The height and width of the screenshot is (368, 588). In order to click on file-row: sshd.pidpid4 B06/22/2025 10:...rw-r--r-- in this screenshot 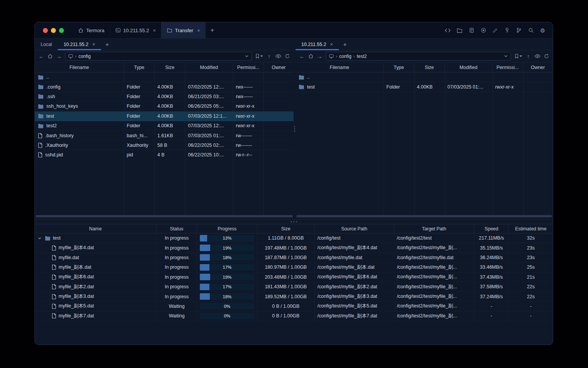, I will do `click(164, 155)`.